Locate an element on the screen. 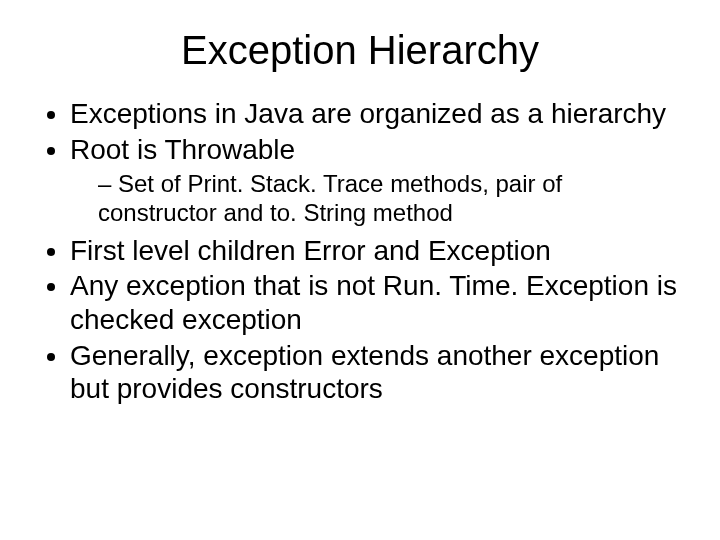  bullet-item: Generally, exception extends another exc… is located at coordinates (375, 372).